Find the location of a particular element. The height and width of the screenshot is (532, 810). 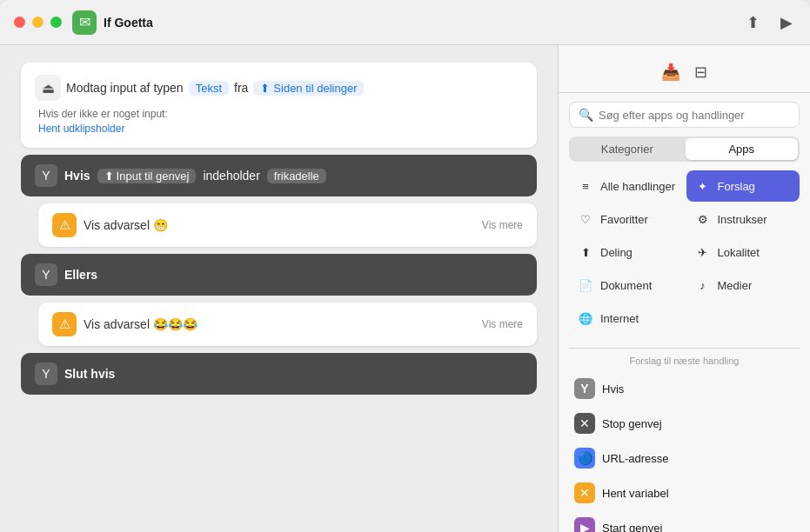

input-prefix: Modtag input af typen is located at coordinates (125, 88).